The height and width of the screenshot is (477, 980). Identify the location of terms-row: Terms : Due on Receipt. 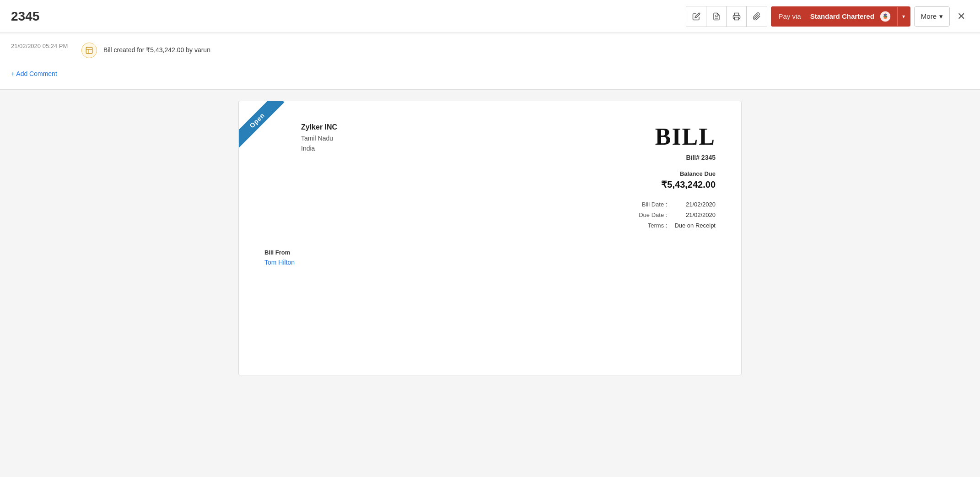
(677, 225).